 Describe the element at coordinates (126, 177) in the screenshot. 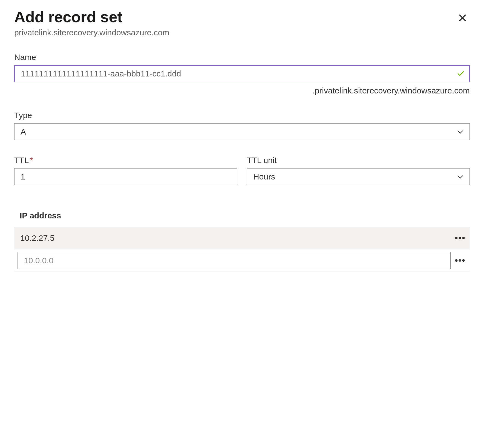

I see `ttl-input` at that location.